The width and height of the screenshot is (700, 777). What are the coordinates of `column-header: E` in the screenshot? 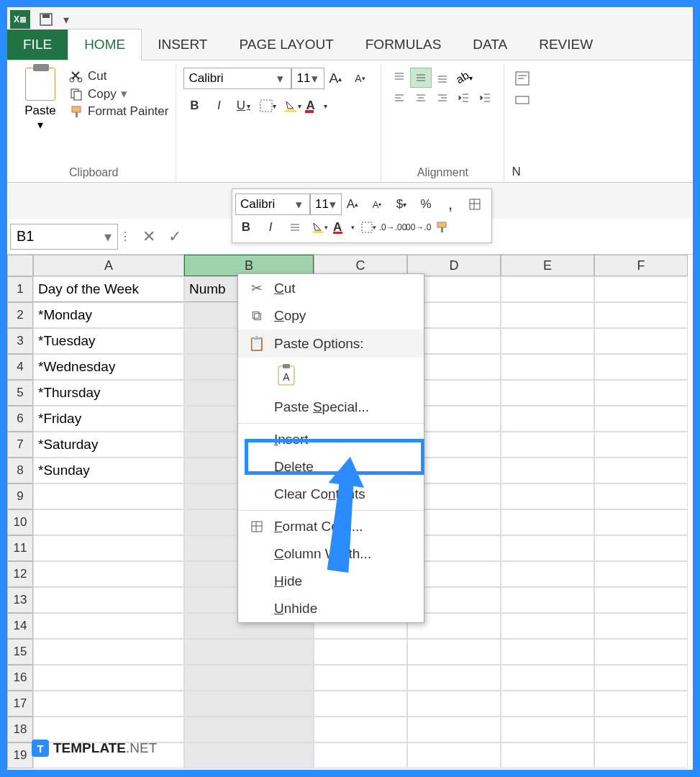 It's located at (547, 265).